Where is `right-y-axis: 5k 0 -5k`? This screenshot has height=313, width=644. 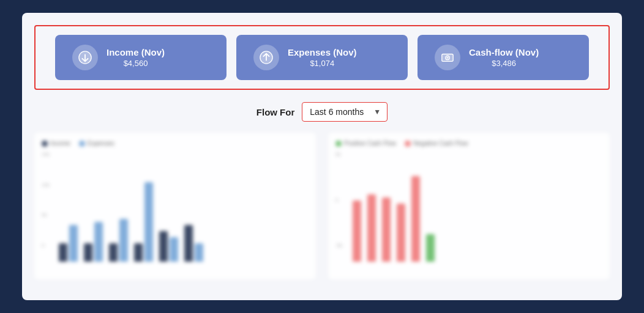
right-y-axis: 5k 0 -5k is located at coordinates (343, 201).